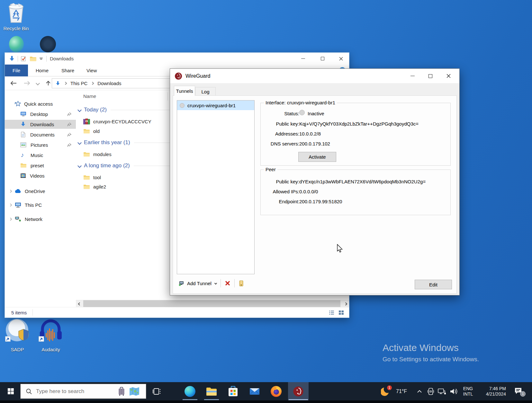  Describe the element at coordinates (41, 219) in the screenshot. I see `sidebar-item-network: Network` at that location.